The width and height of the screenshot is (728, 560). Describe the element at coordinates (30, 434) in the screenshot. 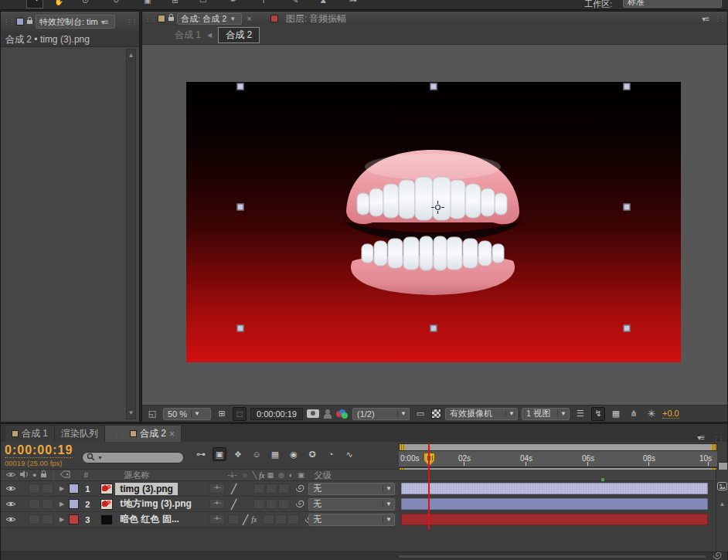

I see `tab-comp1: 合成 1` at that location.